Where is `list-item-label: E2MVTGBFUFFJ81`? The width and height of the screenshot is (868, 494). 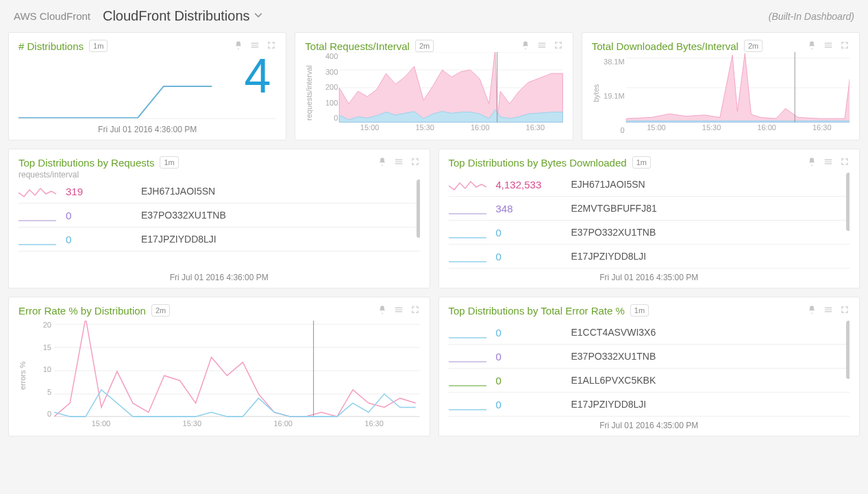
list-item-label: E2MVTGBFUFFJ81 is located at coordinates (614, 208).